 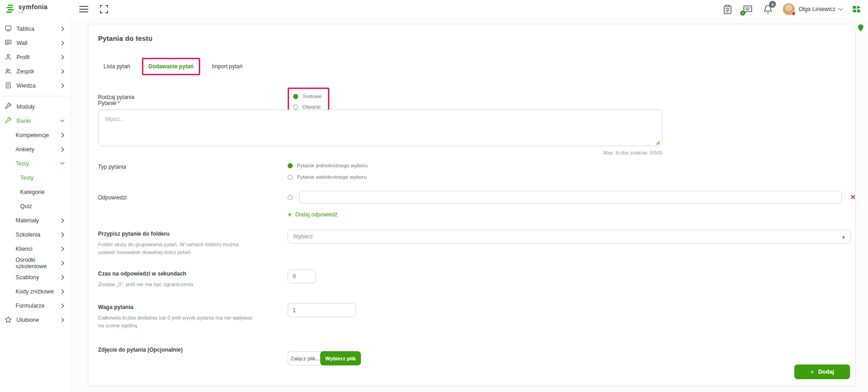 What do you see at coordinates (567, 177) in the screenshot?
I see `radio-option-multi-choice: Pytanie wielokrotnego wyboru` at bounding box center [567, 177].